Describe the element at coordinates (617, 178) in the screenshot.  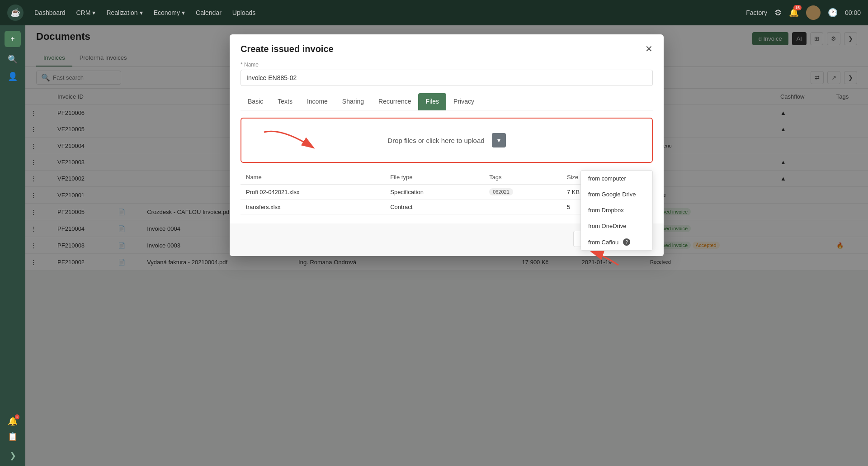
I see `dropdown-item-computer: from computer` at that location.